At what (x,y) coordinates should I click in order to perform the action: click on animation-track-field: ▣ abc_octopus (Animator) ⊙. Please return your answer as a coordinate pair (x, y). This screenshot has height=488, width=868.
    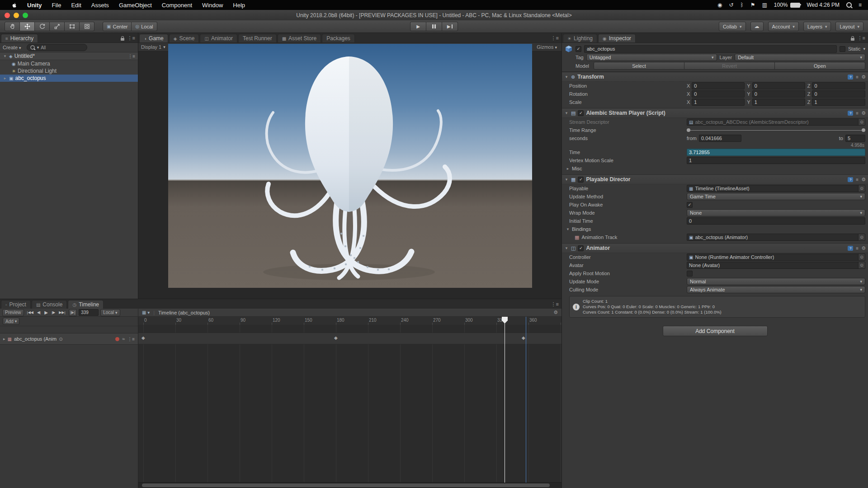
    Looking at the image, I should click on (776, 237).